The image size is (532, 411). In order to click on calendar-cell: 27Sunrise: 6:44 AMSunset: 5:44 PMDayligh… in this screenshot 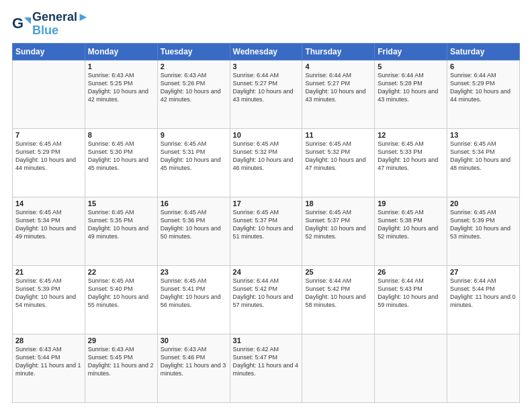, I will do `click(484, 300)`.